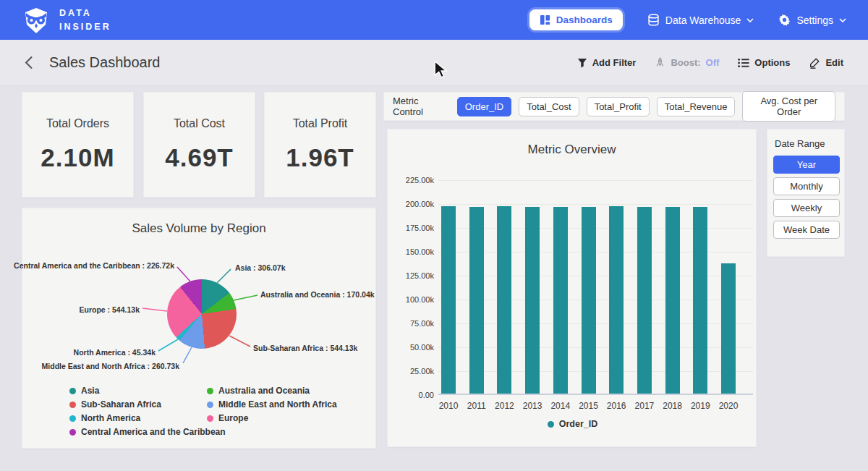 The height and width of the screenshot is (471, 868). What do you see at coordinates (78, 145) in the screenshot?
I see `kpi-card-total-orders: Total Orders 2.10M` at bounding box center [78, 145].